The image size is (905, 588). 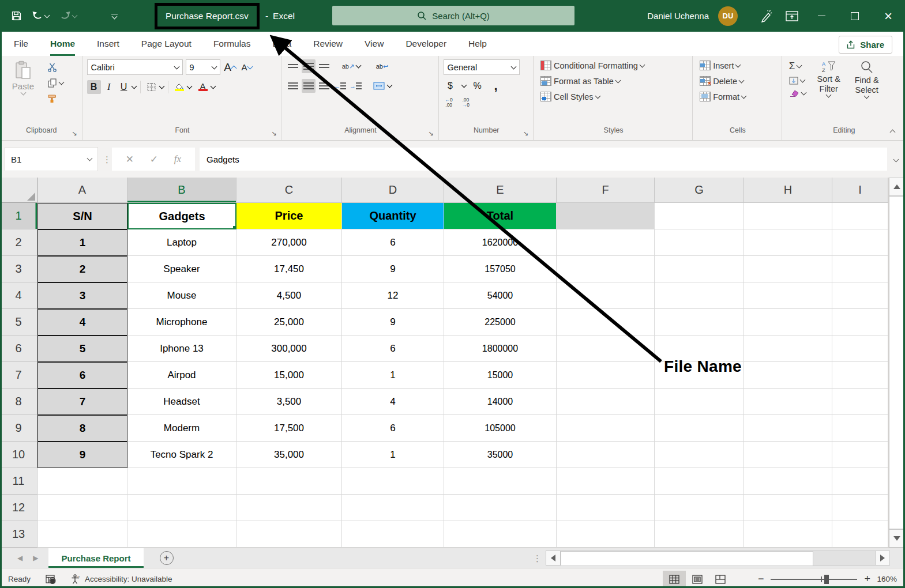 What do you see at coordinates (51, 579) in the screenshot?
I see `macro-record-button` at bounding box center [51, 579].